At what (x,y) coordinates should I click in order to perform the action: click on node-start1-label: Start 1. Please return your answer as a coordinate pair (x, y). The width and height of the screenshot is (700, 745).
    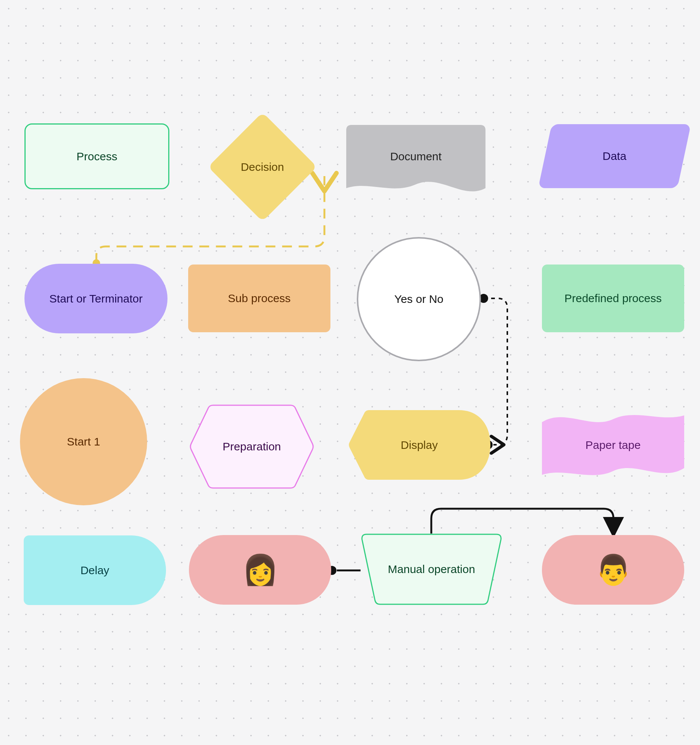
    Looking at the image, I should click on (84, 442).